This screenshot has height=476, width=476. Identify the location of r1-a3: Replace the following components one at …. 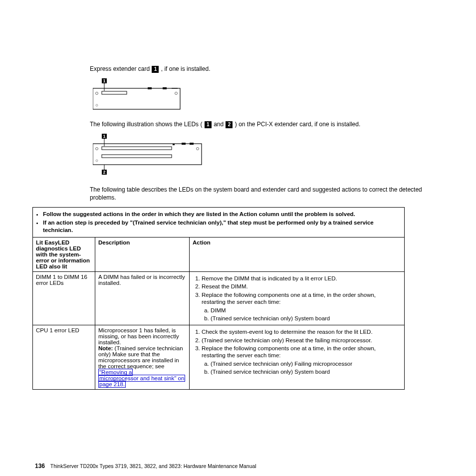
(288, 298).